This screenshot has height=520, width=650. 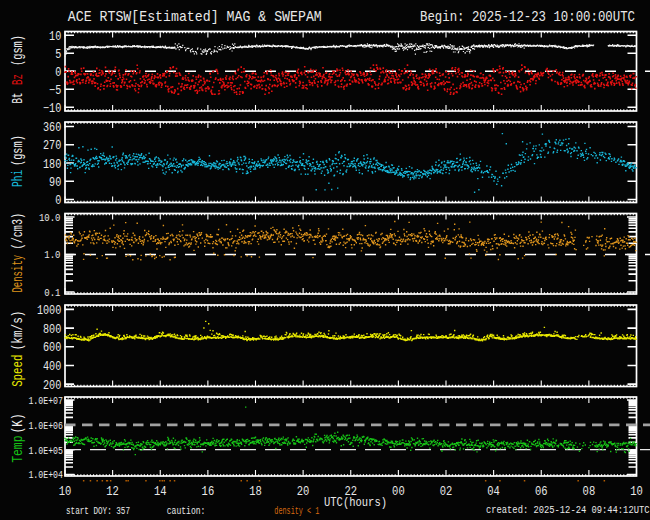 I want to click on svg-text: 0.1, so click(x=52, y=293).